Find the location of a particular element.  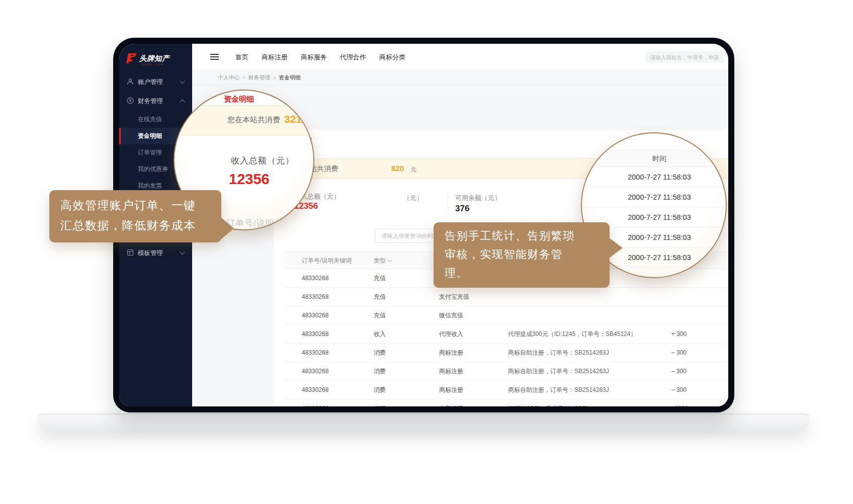

template-icon is located at coordinates (130, 253).